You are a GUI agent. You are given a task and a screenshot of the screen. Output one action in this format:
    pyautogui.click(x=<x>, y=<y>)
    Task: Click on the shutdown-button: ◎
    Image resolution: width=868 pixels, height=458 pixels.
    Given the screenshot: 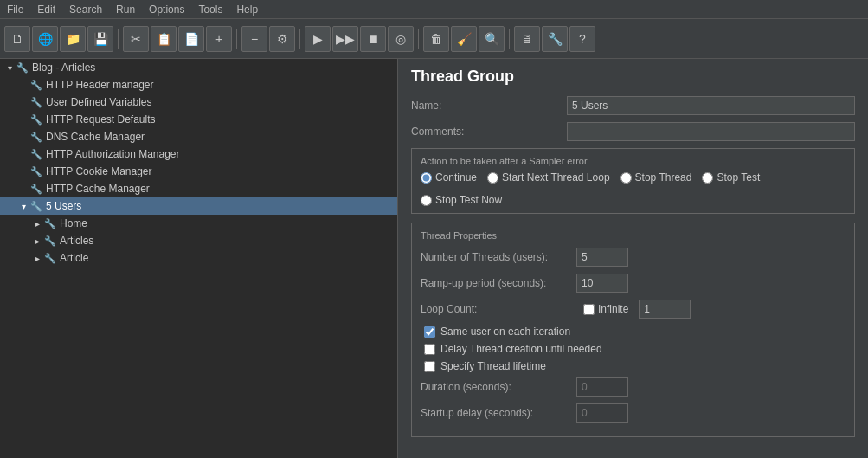 What is the action you would take?
    pyautogui.click(x=401, y=39)
    